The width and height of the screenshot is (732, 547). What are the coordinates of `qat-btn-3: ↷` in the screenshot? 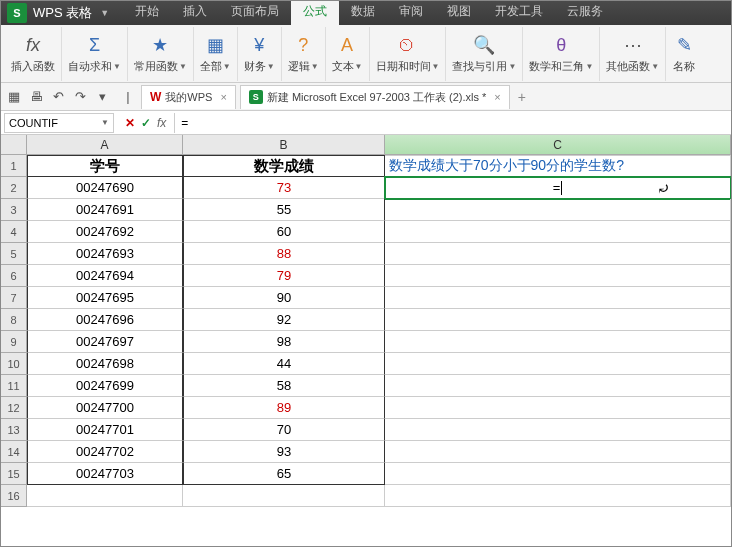 It's located at (80, 97).